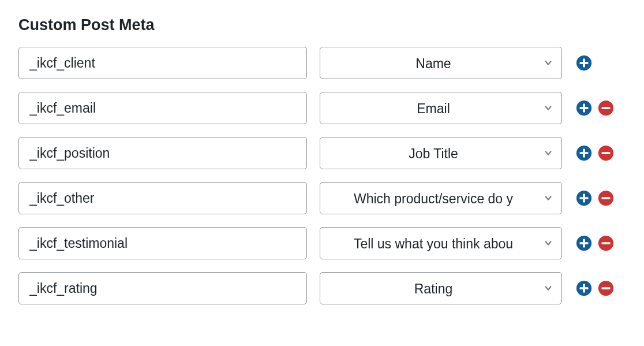 The height and width of the screenshot is (346, 644). What do you see at coordinates (441, 243) in the screenshot?
I see `meta-value-select: Tell us what you think abou` at bounding box center [441, 243].